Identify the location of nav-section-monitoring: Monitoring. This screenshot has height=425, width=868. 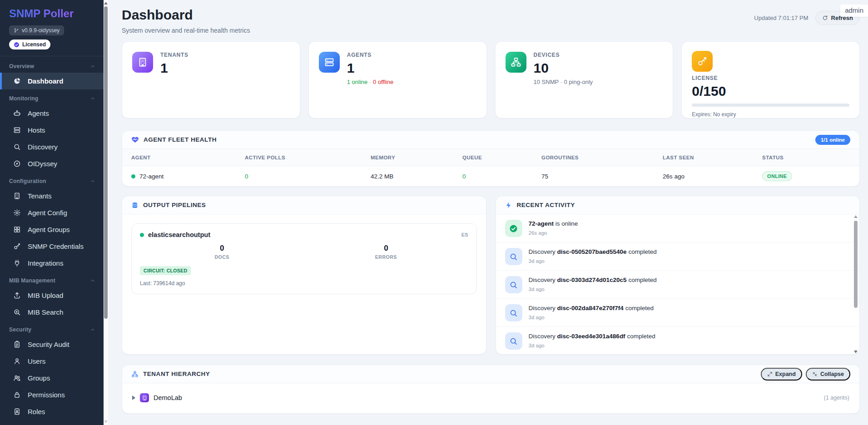
(52, 97).